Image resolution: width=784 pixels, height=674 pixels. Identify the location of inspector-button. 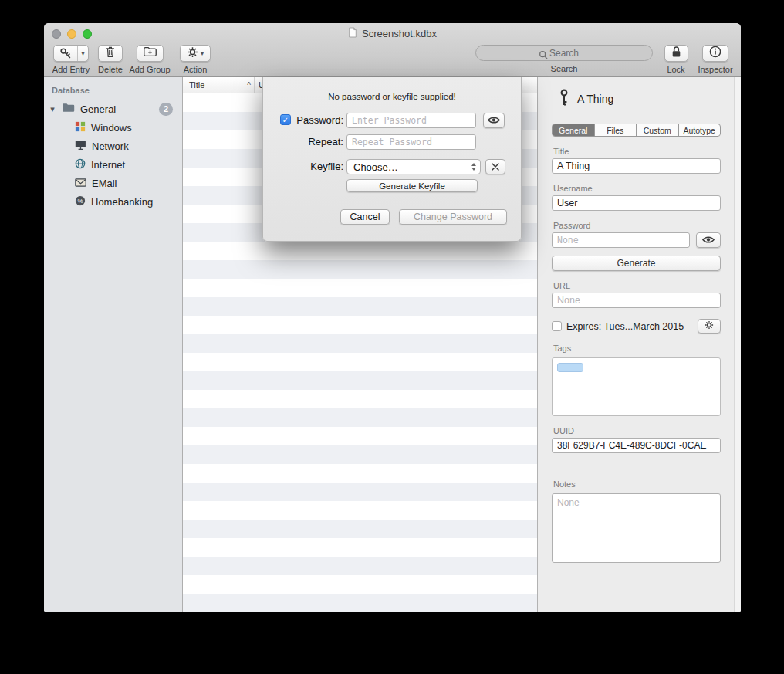
(715, 53).